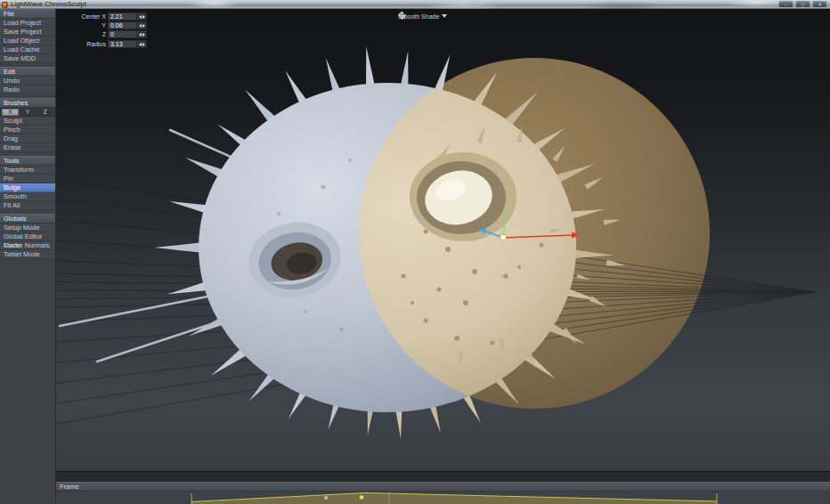 The image size is (830, 504). Describe the element at coordinates (28, 206) in the screenshot. I see `sidebar-item-fit-all: Fit All` at that location.